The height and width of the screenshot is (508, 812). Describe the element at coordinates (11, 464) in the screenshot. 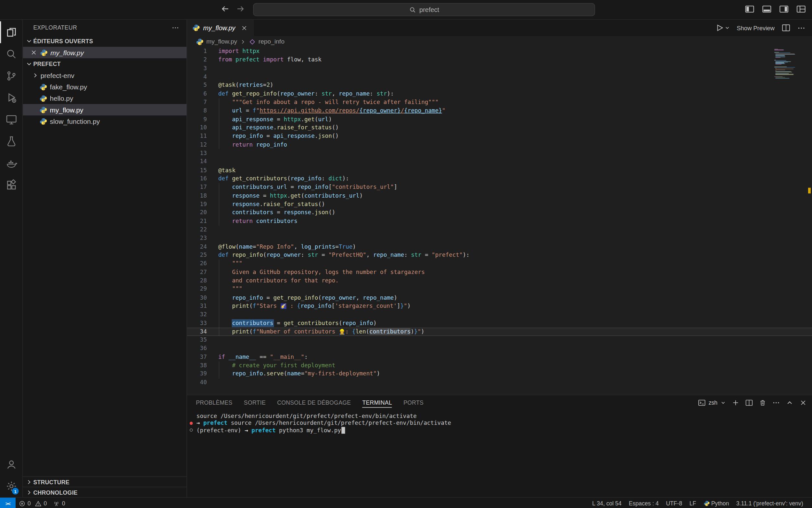

I see `accounts-icon` at that location.